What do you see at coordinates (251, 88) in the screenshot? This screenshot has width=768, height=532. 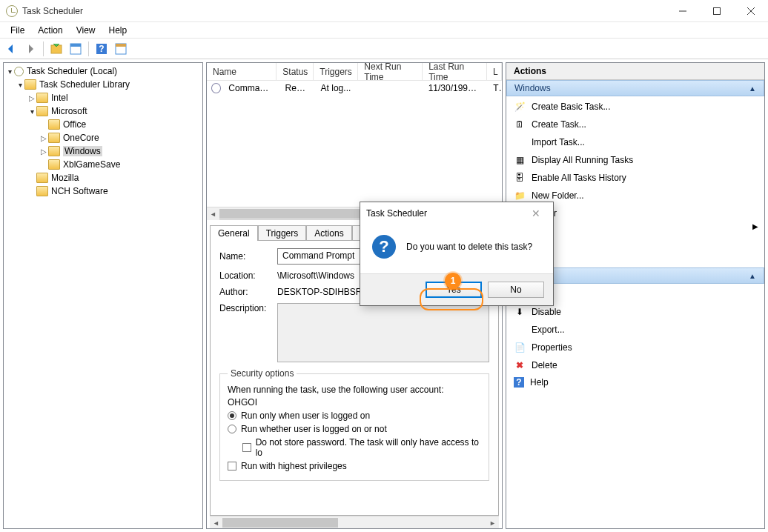 I see `task-name: Command P...` at bounding box center [251, 88].